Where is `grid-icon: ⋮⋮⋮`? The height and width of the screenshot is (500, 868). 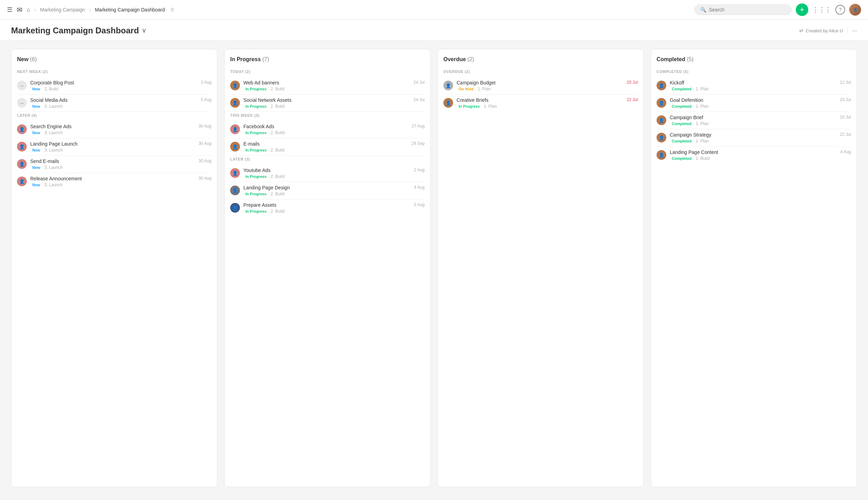 grid-icon: ⋮⋮⋮ is located at coordinates (822, 10).